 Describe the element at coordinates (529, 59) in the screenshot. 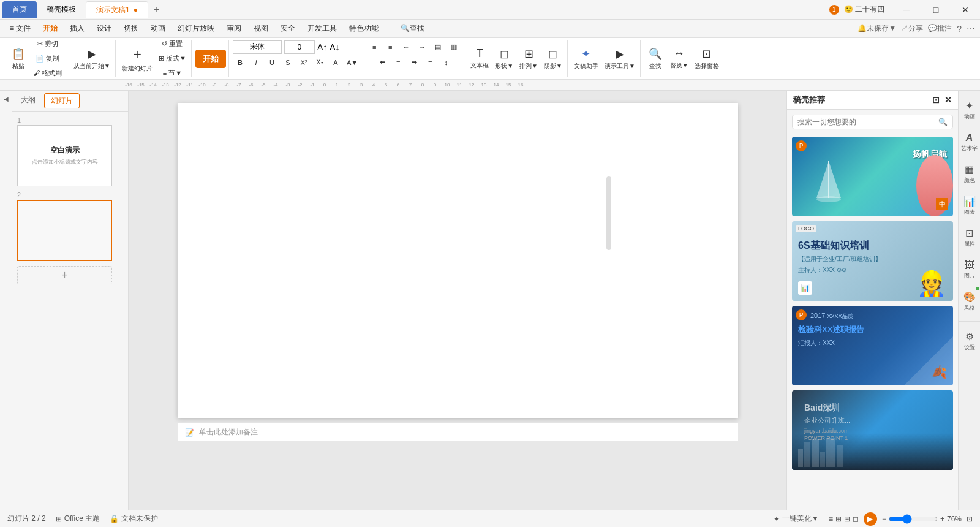

I see `arrange-button: ⊞ 排列▼` at that location.